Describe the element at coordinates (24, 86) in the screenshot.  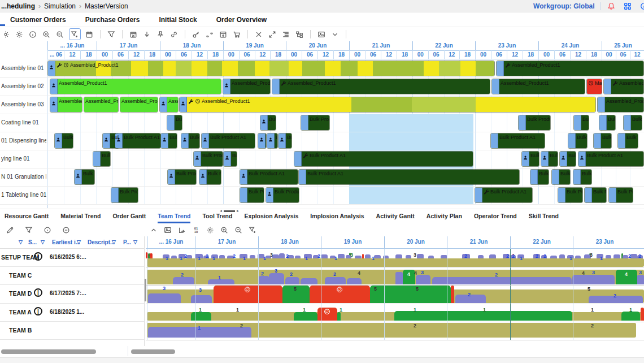
I see `resource-label: Assembly line 02` at that location.